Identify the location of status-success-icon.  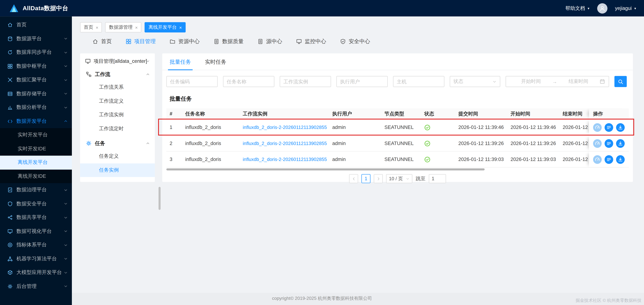
(440, 160).